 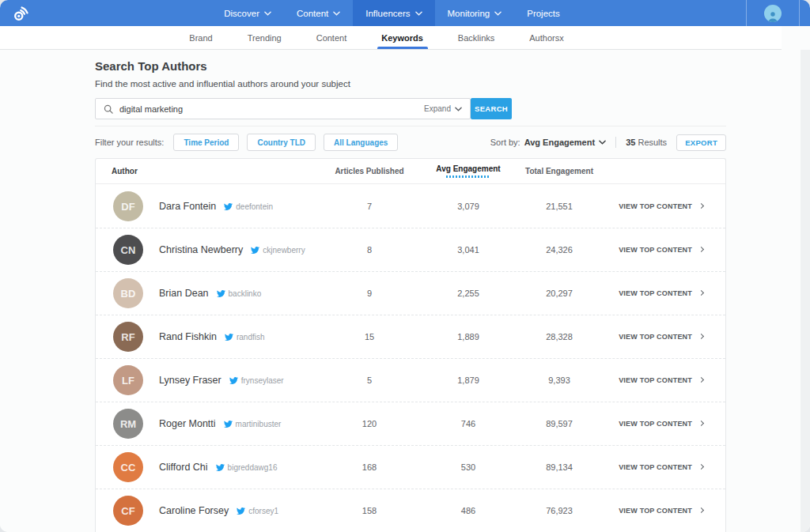 I want to click on author-name: Rand Fishkin, so click(x=188, y=337).